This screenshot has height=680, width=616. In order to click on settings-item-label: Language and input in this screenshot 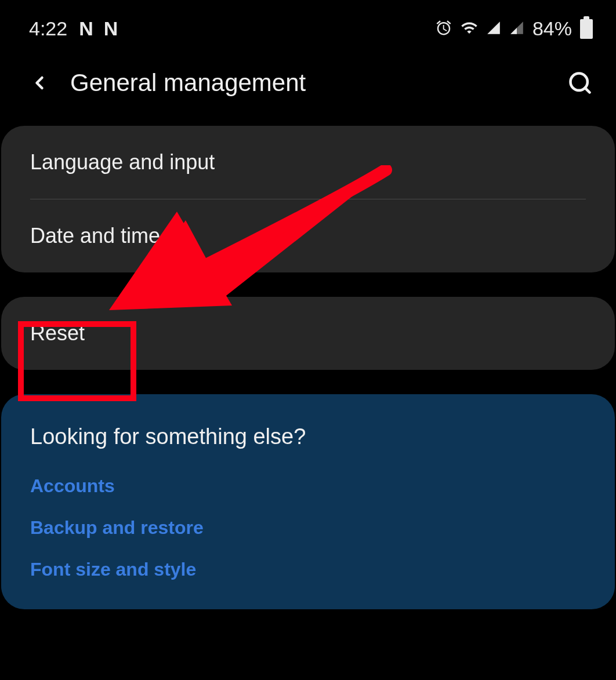, I will do `click(122, 162)`.